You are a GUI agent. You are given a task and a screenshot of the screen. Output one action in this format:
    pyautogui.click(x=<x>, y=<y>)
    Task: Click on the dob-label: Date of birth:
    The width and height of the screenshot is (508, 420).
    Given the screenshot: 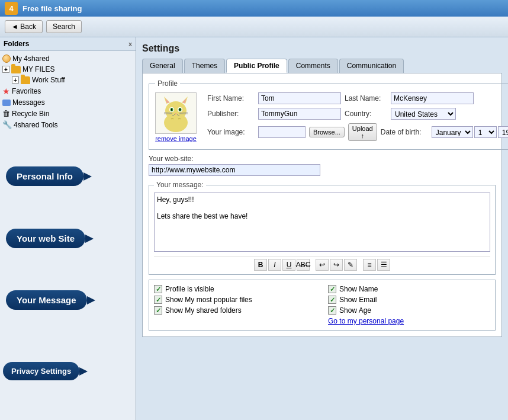 What is the action you would take?
    pyautogui.click(x=404, y=132)
    